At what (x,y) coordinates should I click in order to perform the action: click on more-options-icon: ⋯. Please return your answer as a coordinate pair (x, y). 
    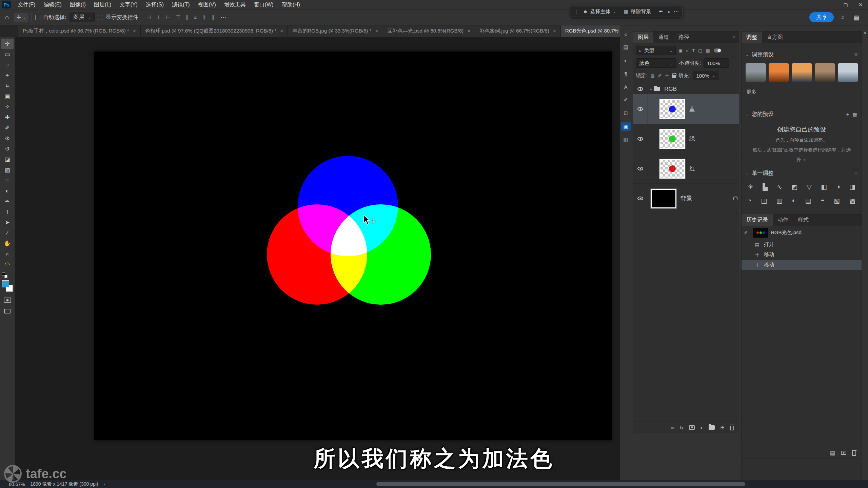
    Looking at the image, I should click on (224, 18).